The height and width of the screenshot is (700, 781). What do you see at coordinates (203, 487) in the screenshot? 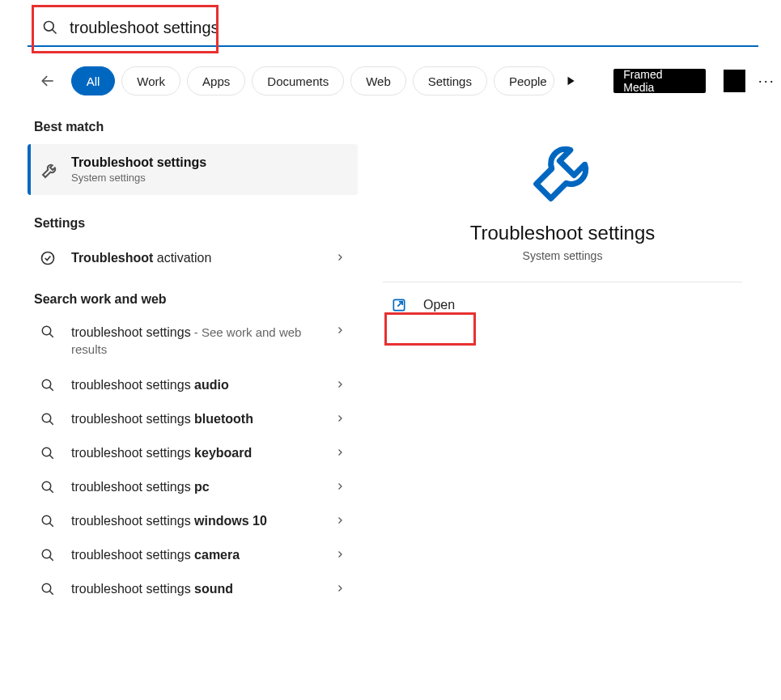
I see `result-label: troubleshoot settings pc` at bounding box center [203, 487].